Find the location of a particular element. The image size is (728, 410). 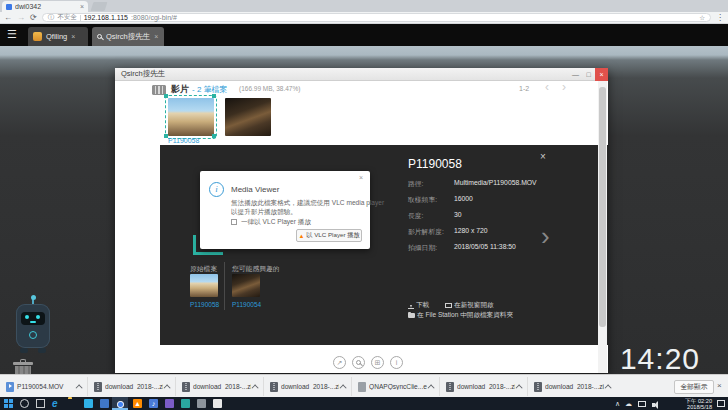

next-item-icon: › is located at coordinates (546, 236).